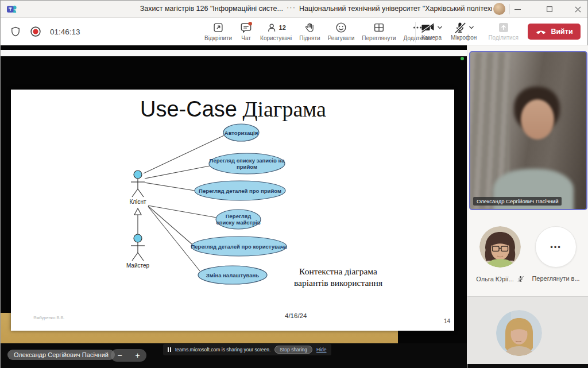 This screenshot has width=588, height=368. I want to click on usecase-view-appointments-line1: Перегляд списку записів на, so click(247, 161).